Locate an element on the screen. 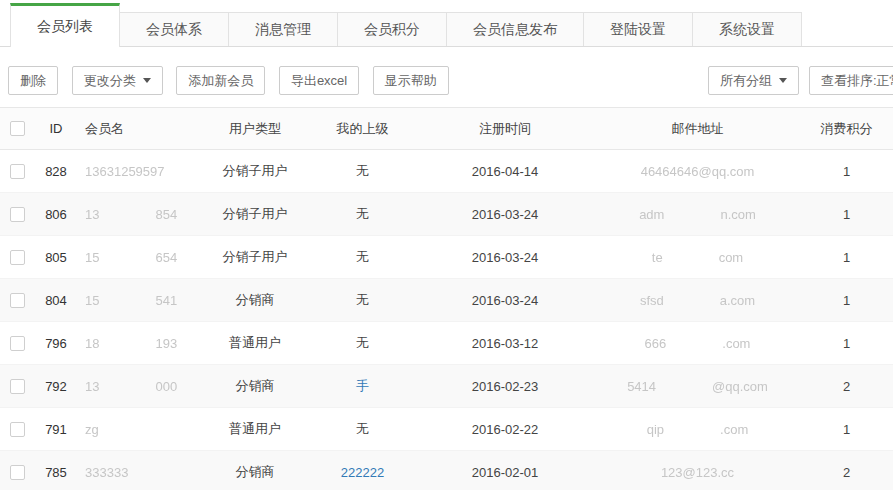 This screenshot has height=490, width=893. add-member-button: 添加新会员 is located at coordinates (220, 80).